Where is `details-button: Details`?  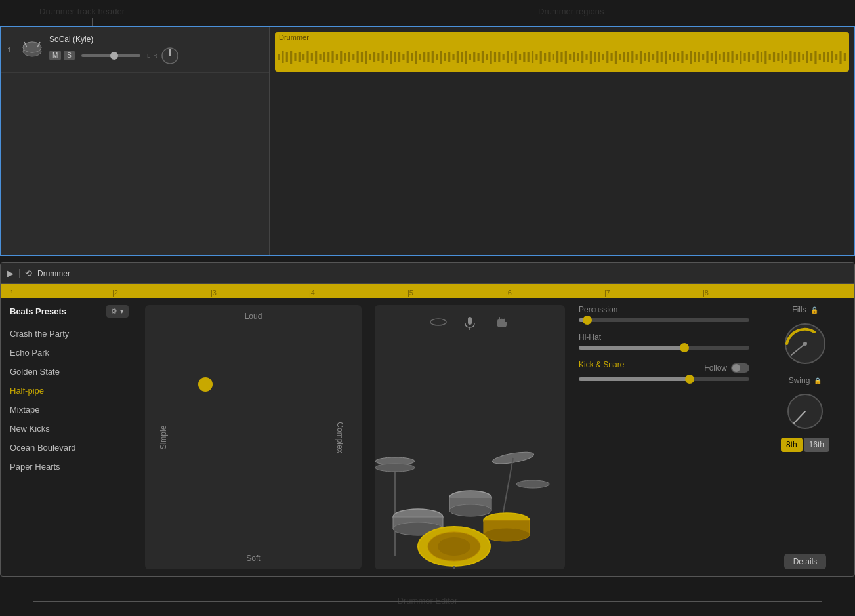
details-button: Details is located at coordinates (806, 562).